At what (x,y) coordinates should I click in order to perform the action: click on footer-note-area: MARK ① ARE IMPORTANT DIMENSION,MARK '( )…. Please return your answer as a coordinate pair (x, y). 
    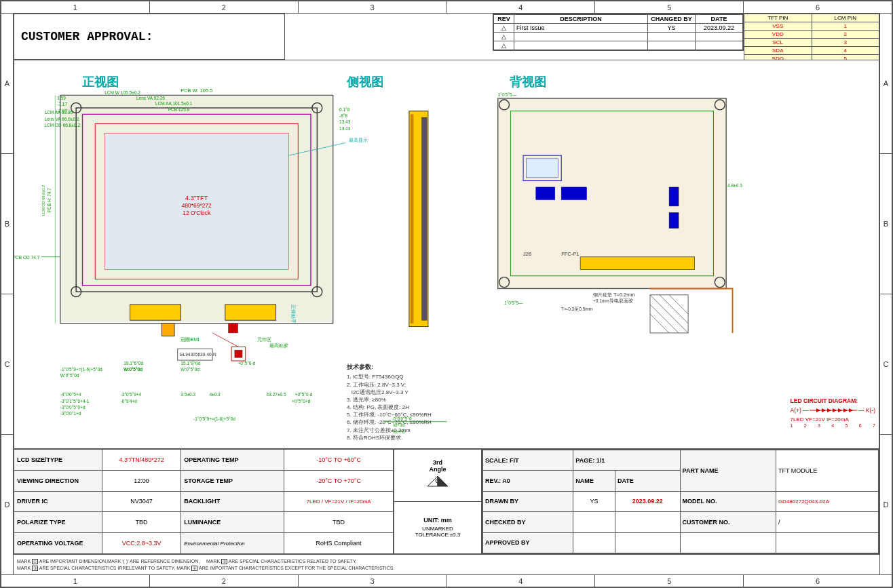
    Looking at the image, I should click on (446, 564).